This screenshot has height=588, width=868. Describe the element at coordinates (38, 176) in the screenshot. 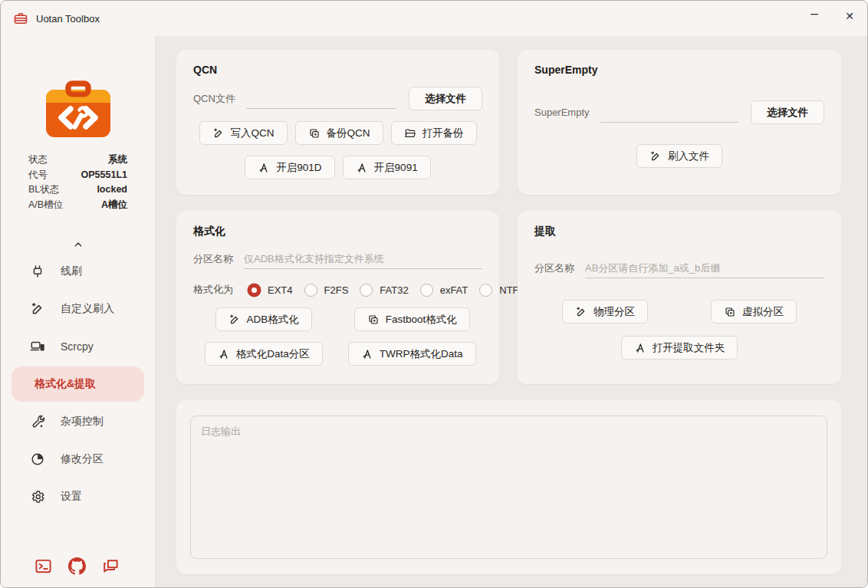

I see `status-label: 代号` at that location.